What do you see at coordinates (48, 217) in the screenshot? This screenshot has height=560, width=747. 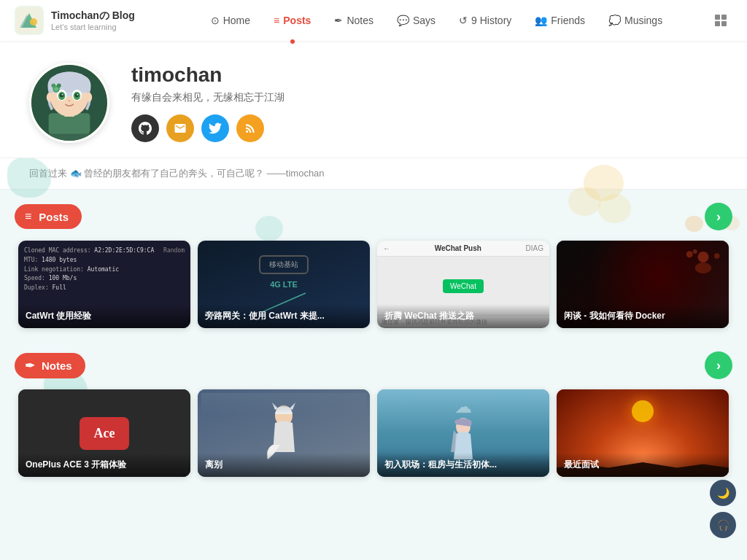 I see `posts-tag: ≡ Posts` at bounding box center [48, 217].